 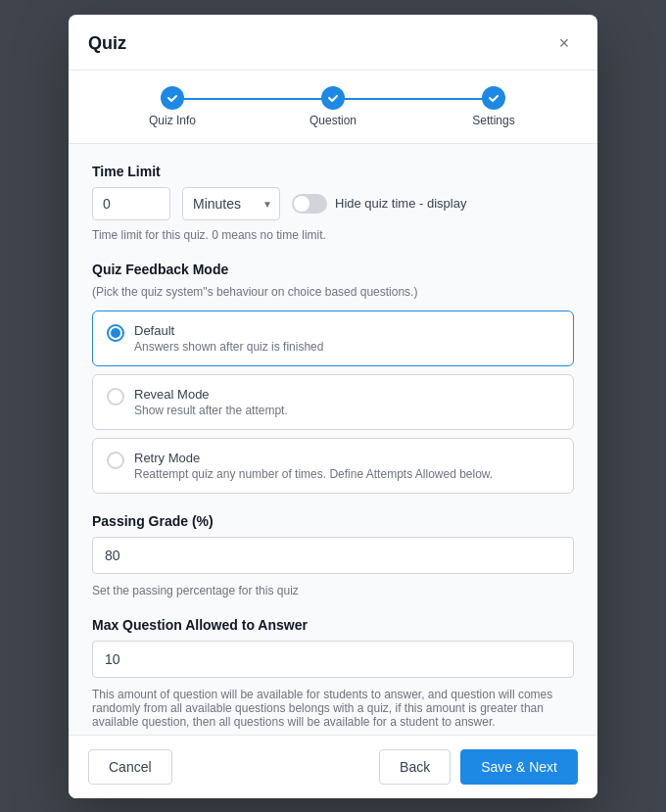 What do you see at coordinates (253, 99) in the screenshot?
I see `step-1-line` at bounding box center [253, 99].